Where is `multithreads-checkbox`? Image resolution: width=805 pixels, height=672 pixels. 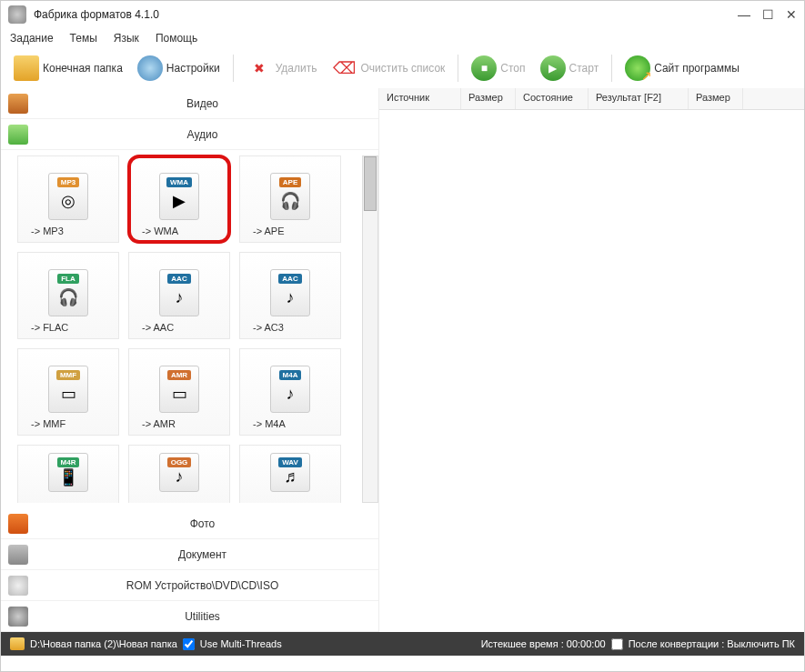
multithreads-checkbox is located at coordinates (189, 644).